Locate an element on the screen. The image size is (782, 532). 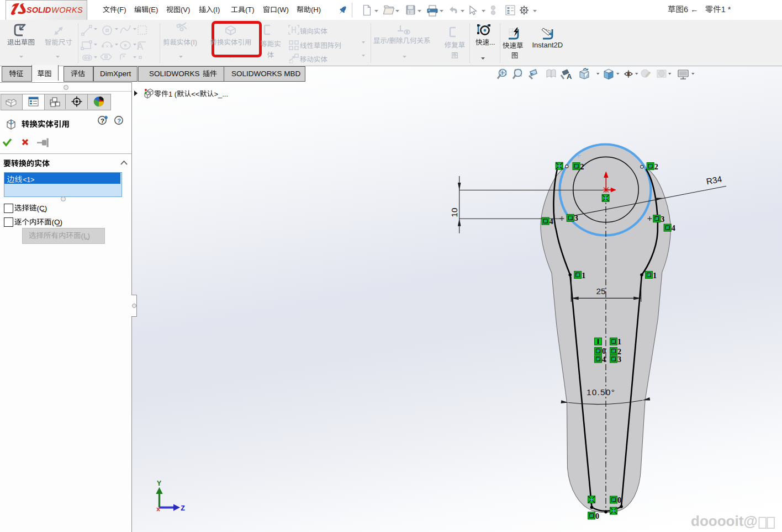
svg-text: A is located at coordinates (140, 46).